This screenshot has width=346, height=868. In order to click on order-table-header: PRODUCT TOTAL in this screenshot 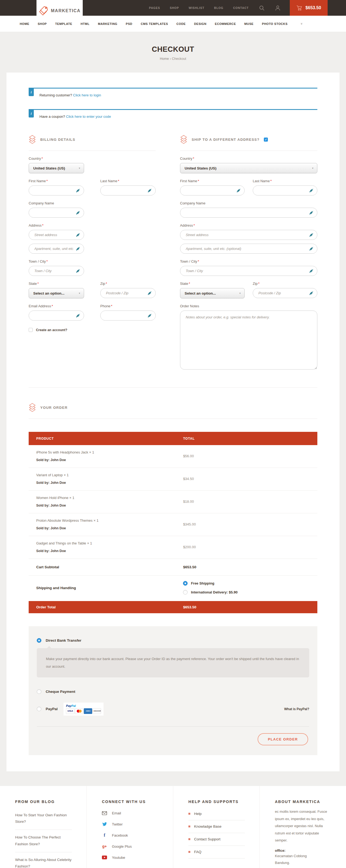, I will do `click(173, 439)`.